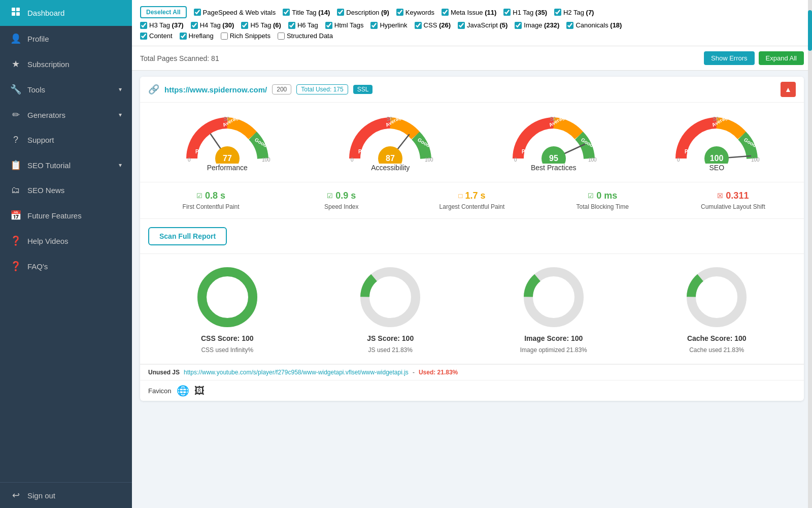 This screenshot has height=508, width=812. What do you see at coordinates (475, 196) in the screenshot?
I see `lcp-value: 1.7 s` at bounding box center [475, 196].